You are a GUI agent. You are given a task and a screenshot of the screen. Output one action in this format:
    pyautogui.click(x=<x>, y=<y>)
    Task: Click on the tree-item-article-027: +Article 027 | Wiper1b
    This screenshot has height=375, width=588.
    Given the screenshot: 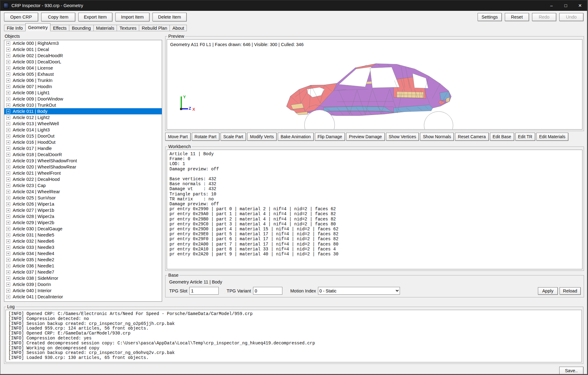 What is the action you would take?
    pyautogui.click(x=83, y=210)
    